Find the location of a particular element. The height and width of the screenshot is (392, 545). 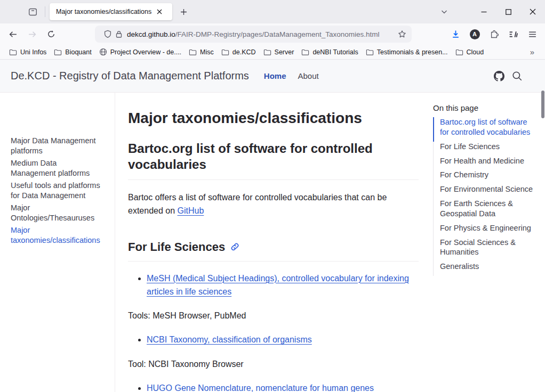

list-item: HUGO Gene Nomenclature, nomenclature for… is located at coordinates (283, 387).